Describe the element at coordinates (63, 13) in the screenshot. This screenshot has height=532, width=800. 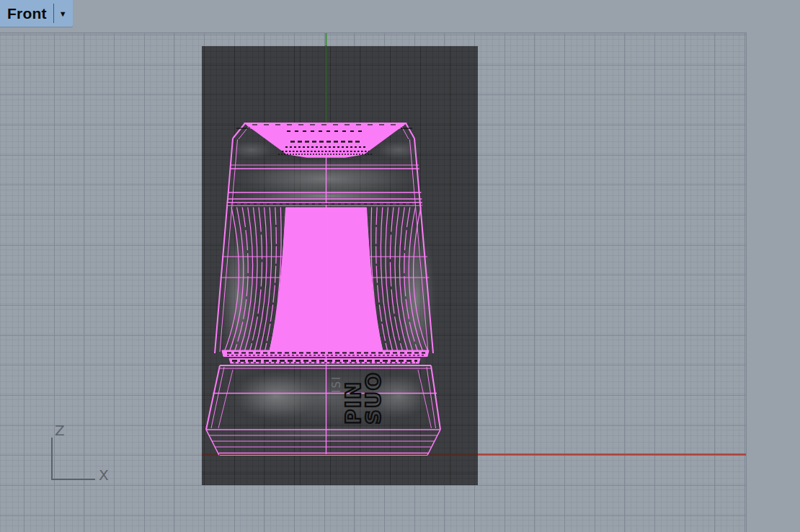
I see `chevron-down-icon: ▼` at that location.